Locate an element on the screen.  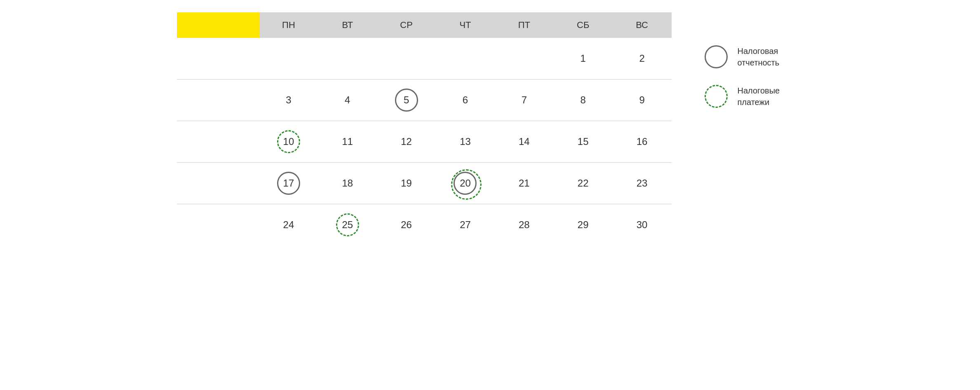
legend-text: Налоговая отчетность is located at coordinates (771, 57).